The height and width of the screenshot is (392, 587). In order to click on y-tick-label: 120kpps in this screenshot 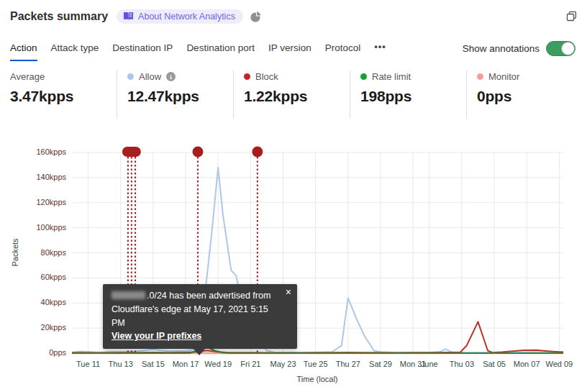, I will do `click(44, 202)`.